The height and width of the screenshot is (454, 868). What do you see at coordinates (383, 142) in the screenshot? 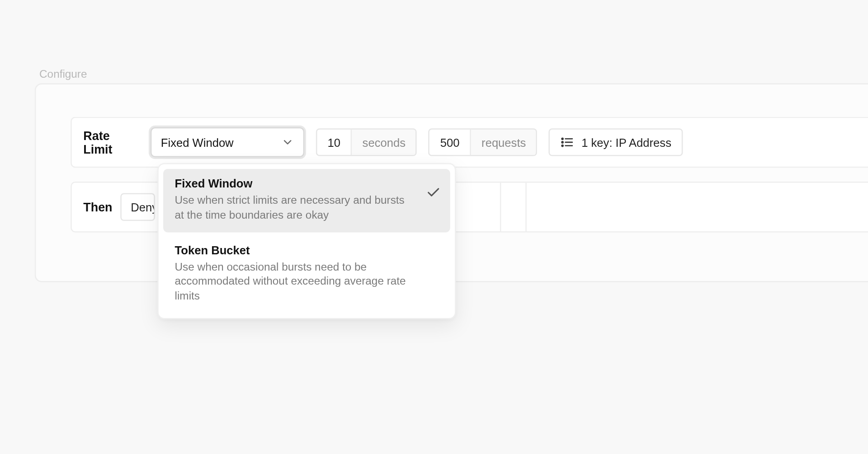
I see `window-unit-label: seconds` at bounding box center [383, 142].